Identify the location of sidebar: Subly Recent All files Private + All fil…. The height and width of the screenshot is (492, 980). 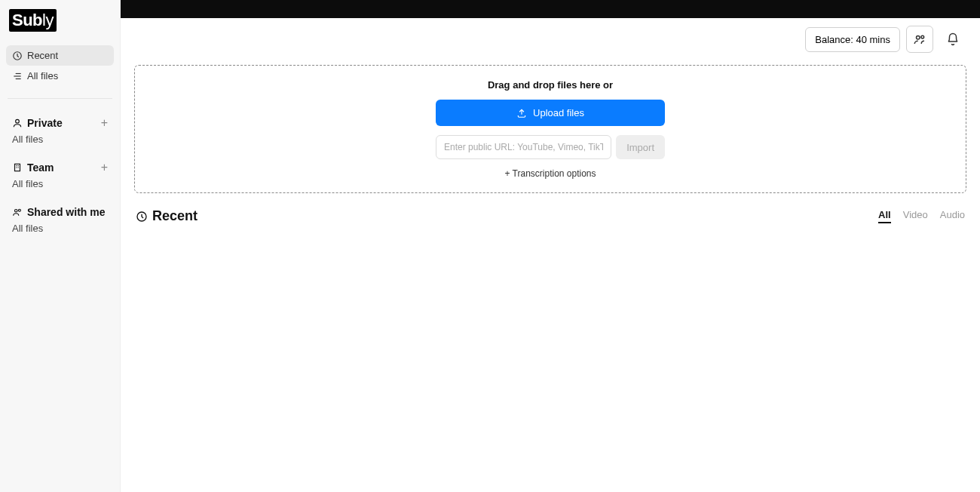
(60, 246).